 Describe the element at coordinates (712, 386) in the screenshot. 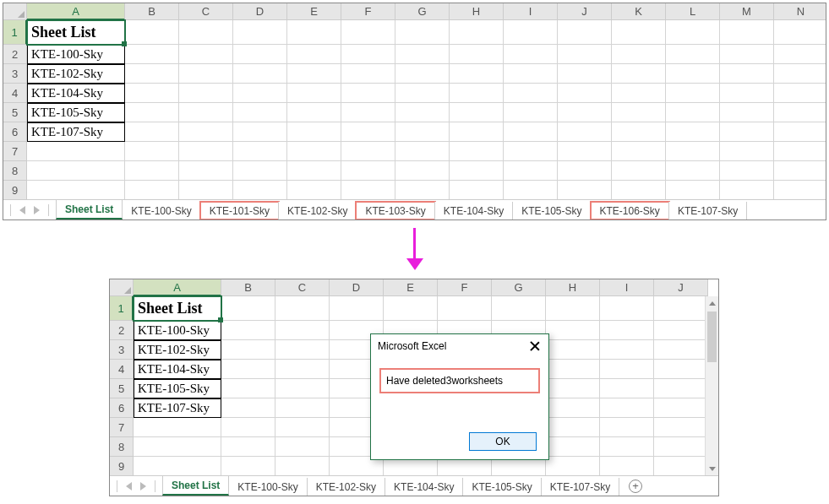

I see `vertical-scrollbar` at that location.